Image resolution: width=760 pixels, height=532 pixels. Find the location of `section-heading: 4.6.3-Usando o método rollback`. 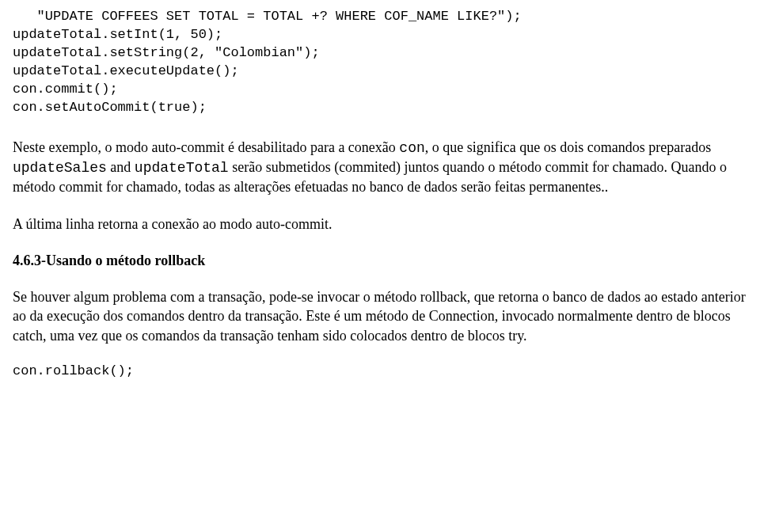

section-heading: 4.6.3-Usando o método rollback is located at coordinates (380, 260).